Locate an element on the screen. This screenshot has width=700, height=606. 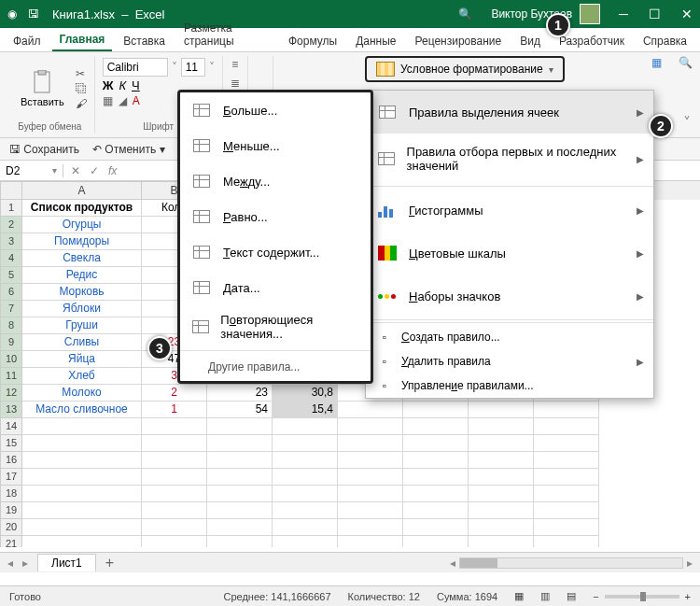
row-header: 20 is located at coordinates (11, 528).